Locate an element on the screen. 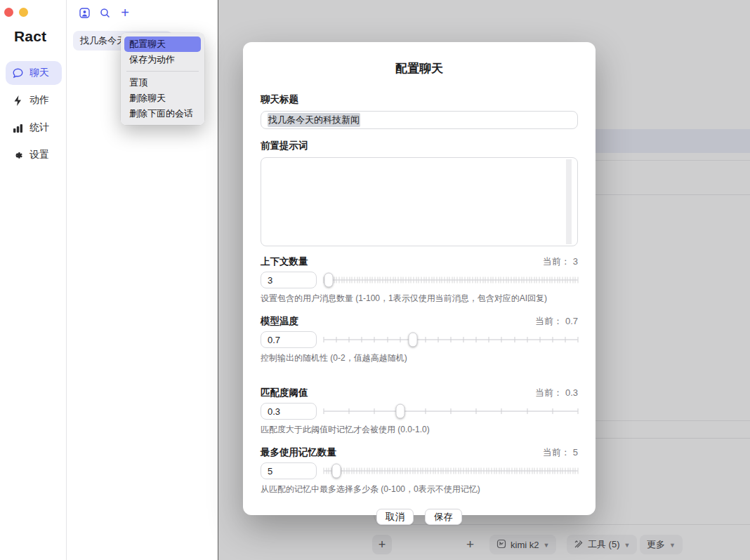 Image resolution: width=750 pixels, height=560 pixels. chat-title-input: 找几条今天的科技新闻 is located at coordinates (419, 120).